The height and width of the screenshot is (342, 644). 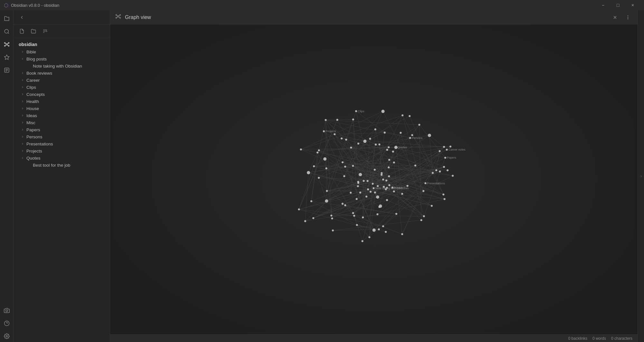 What do you see at coordinates (66, 95) in the screenshot?
I see `tree-label-concepts: Concepts` at bounding box center [66, 95].